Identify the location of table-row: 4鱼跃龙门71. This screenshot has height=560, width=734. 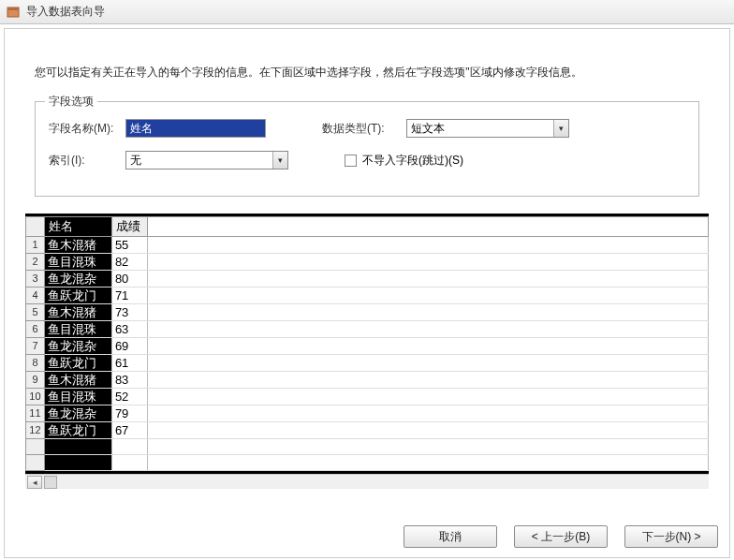
(367, 296).